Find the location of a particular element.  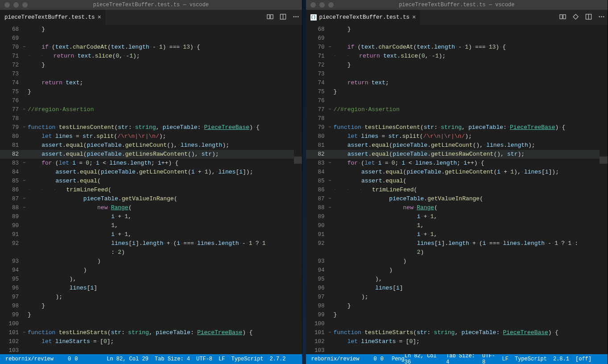

close-dot is located at coordinates (7, 5).